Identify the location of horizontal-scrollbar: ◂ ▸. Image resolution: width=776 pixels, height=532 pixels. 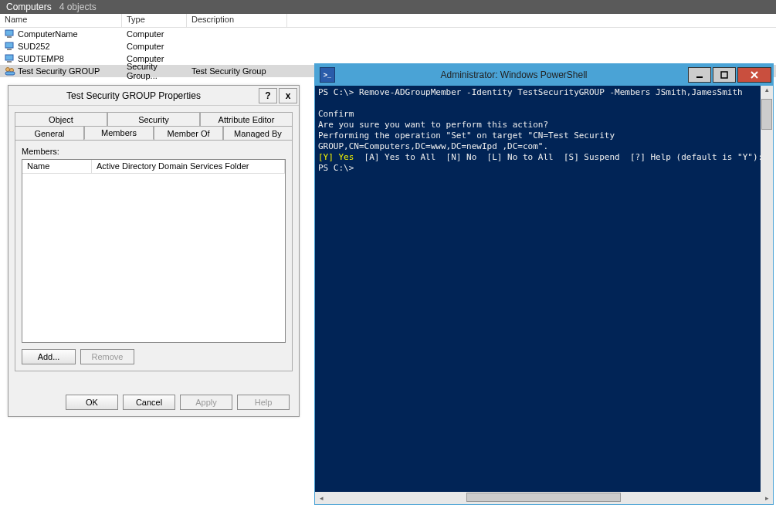
(544, 498).